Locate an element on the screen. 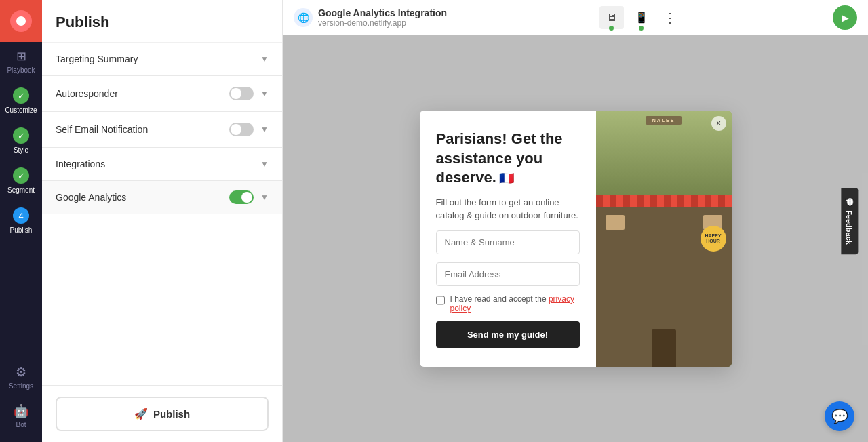  feedback-icon: 💬 is located at coordinates (850, 202).